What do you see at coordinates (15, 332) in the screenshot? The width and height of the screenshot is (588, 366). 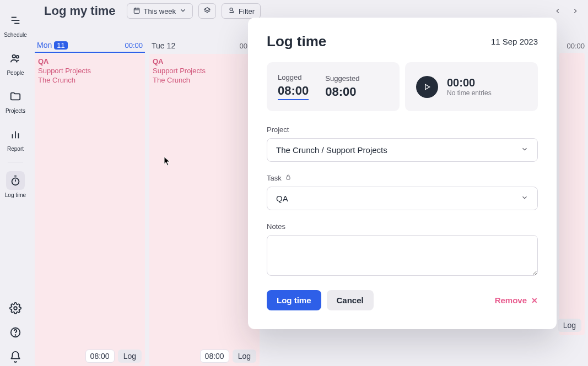 I see `help-icon` at bounding box center [15, 332].